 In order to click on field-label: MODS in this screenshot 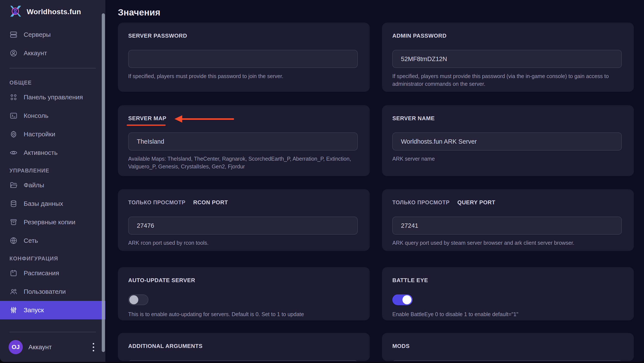, I will do `click(401, 346)`.